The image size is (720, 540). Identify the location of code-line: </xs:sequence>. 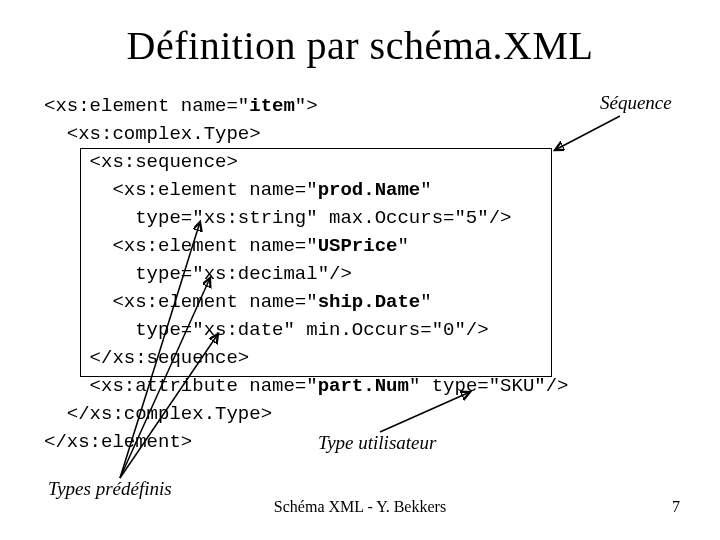
(146, 358).